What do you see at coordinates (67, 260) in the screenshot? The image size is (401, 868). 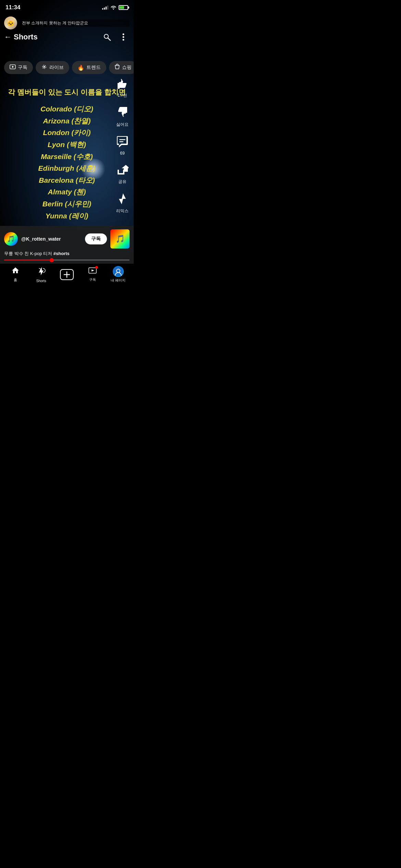 I see `progress-bar` at bounding box center [67, 260].